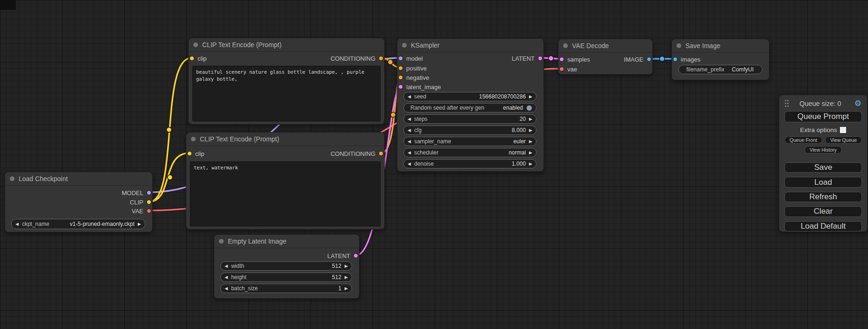 The width and height of the screenshot is (868, 329). What do you see at coordinates (819, 130) in the screenshot?
I see `extra-options-label: Extra options` at bounding box center [819, 130].